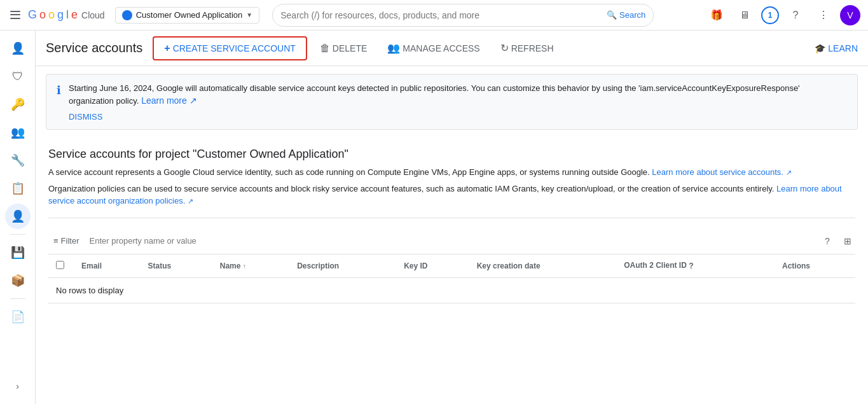  What do you see at coordinates (441, 15) in the screenshot?
I see `search-input` at bounding box center [441, 15].